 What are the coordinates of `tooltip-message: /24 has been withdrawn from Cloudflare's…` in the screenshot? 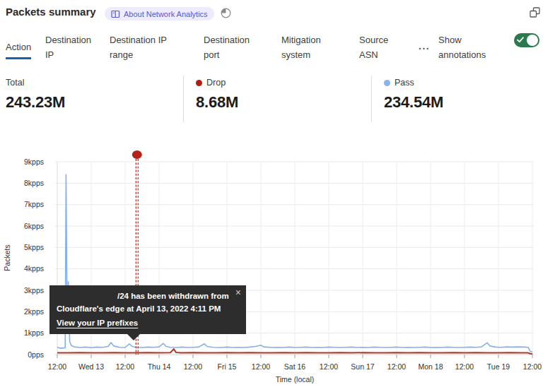 It's located at (144, 303).